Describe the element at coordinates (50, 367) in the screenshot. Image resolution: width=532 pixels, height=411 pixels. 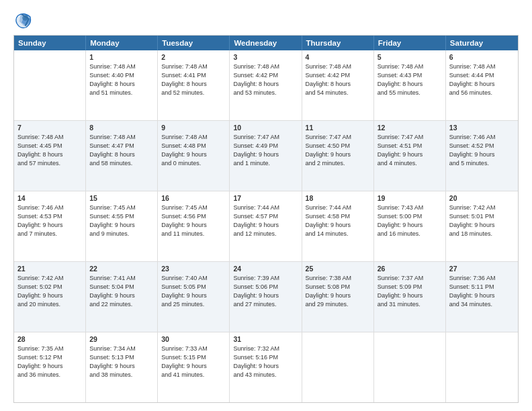
I see `day-cell-28: 28Sunrise: 7:35 AMSunset: 5:12 PMDayligh…` at that location.